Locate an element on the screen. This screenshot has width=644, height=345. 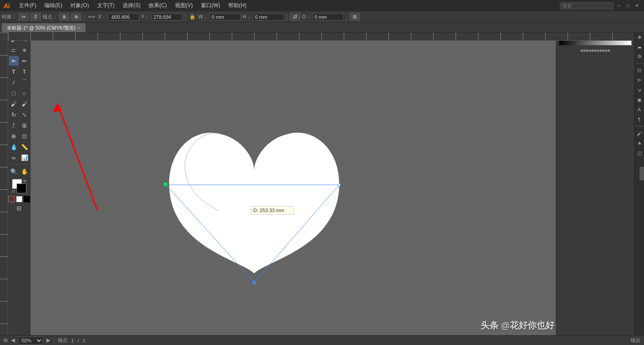
magic-wand-btn: ✳ is located at coordinates (25, 50).